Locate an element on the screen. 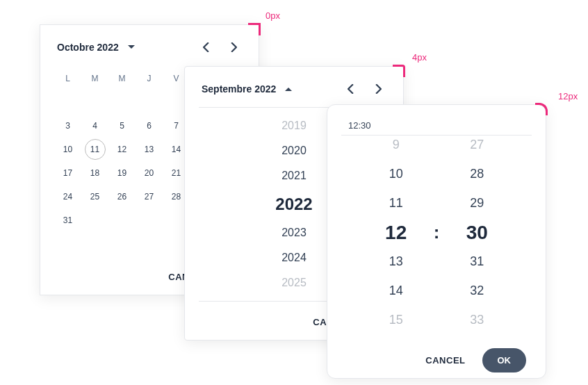 The image size is (588, 385). weekday-label: J is located at coordinates (149, 79).